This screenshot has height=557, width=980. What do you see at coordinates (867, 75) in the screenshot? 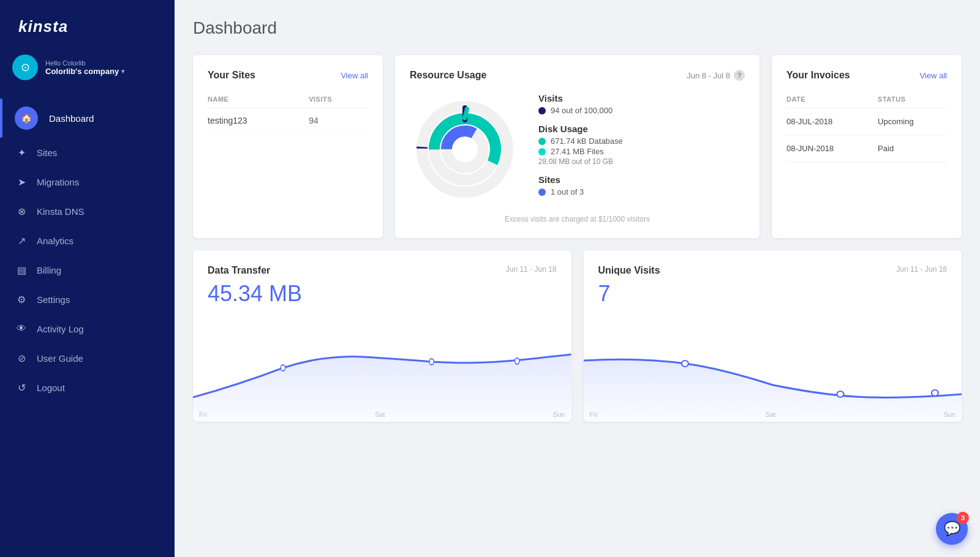
I see `invoices-card-header: Your Invoices View all` at bounding box center [867, 75].